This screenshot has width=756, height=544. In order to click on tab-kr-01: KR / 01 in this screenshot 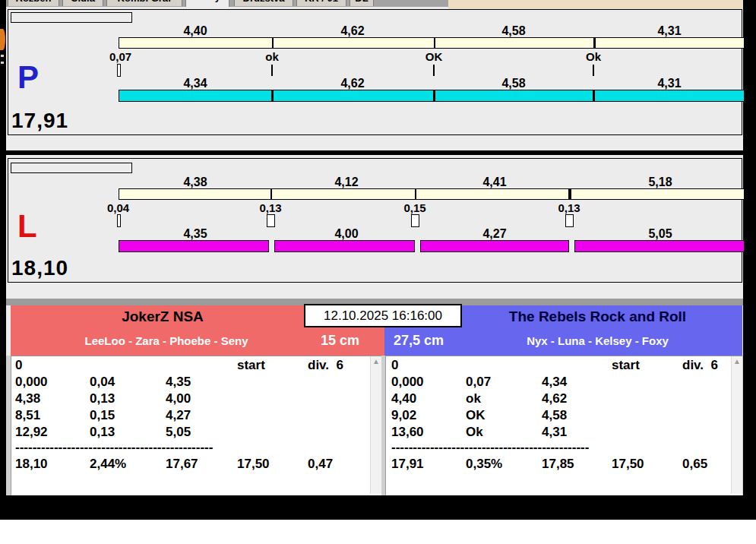, I will do `click(321, 3)`.